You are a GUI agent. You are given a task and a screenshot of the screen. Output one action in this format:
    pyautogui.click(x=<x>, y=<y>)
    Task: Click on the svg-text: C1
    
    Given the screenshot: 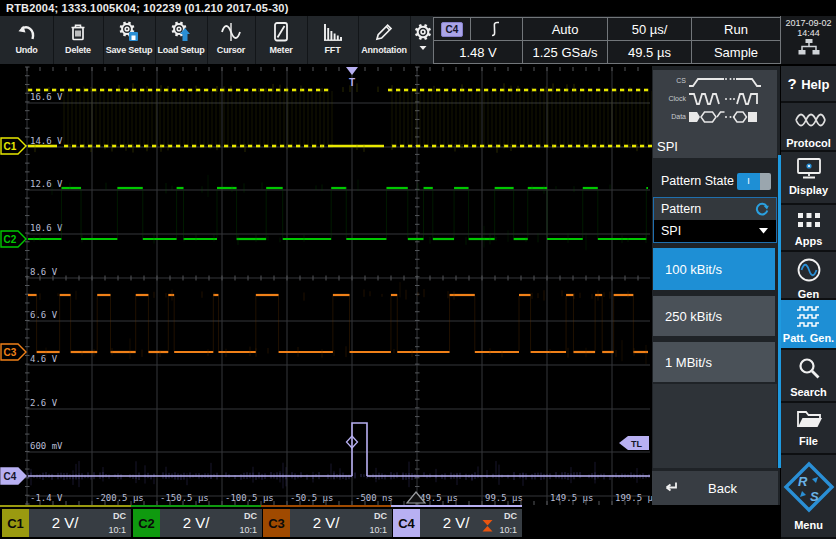 What is the action you would take?
    pyautogui.click(x=10, y=146)
    